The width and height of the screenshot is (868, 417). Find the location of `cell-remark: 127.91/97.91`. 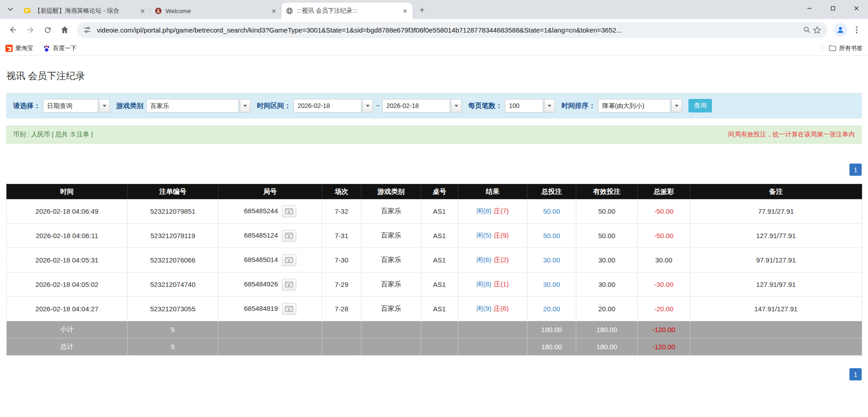

cell-remark: 127.91/97.91 is located at coordinates (776, 285).